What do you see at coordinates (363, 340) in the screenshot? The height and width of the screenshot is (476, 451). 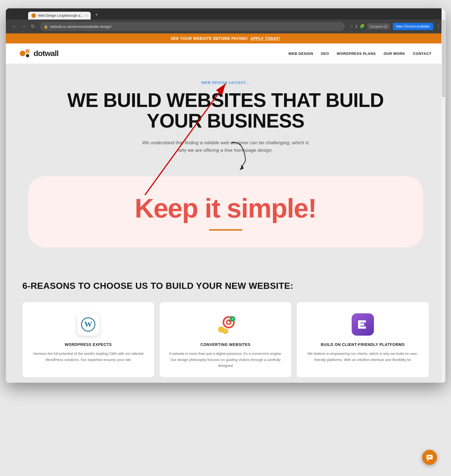 I see `card-platform: BUILD ON CLIENT-FRIENDLY PLATFORMS We be…` at bounding box center [363, 340].